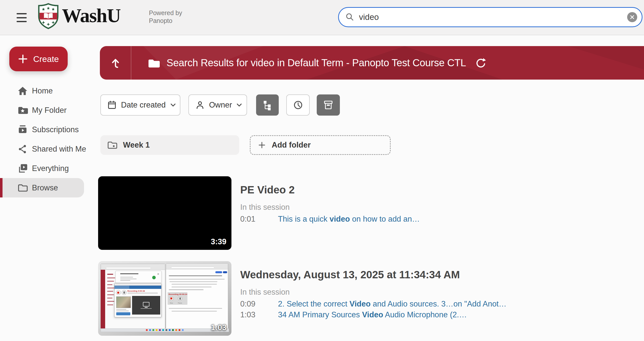 The image size is (644, 341). What do you see at coordinates (302, 298) in the screenshot?
I see `search-result-item: ✕ Recording 0:00:38` at bounding box center [302, 298].